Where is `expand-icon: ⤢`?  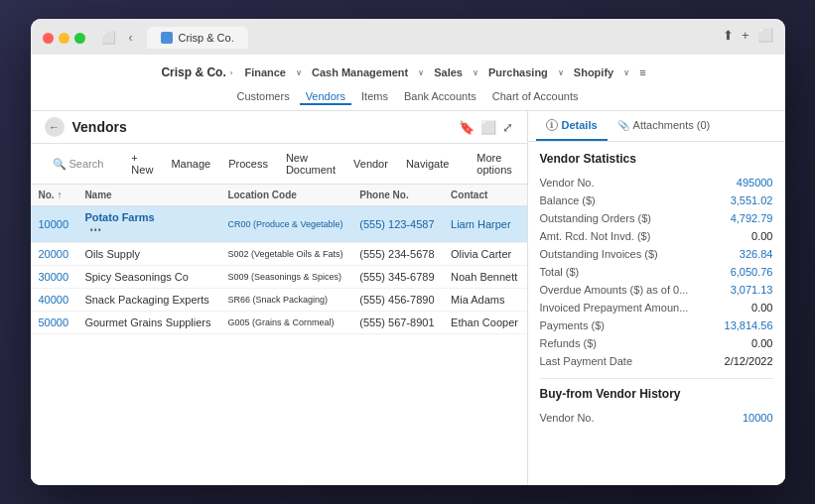
expand-icon: ⤢ is located at coordinates (508, 127).